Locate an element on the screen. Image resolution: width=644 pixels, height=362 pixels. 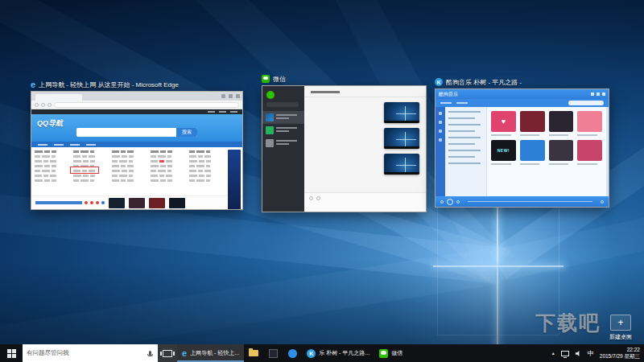
album-cover: ♥ is located at coordinates (504, 121).